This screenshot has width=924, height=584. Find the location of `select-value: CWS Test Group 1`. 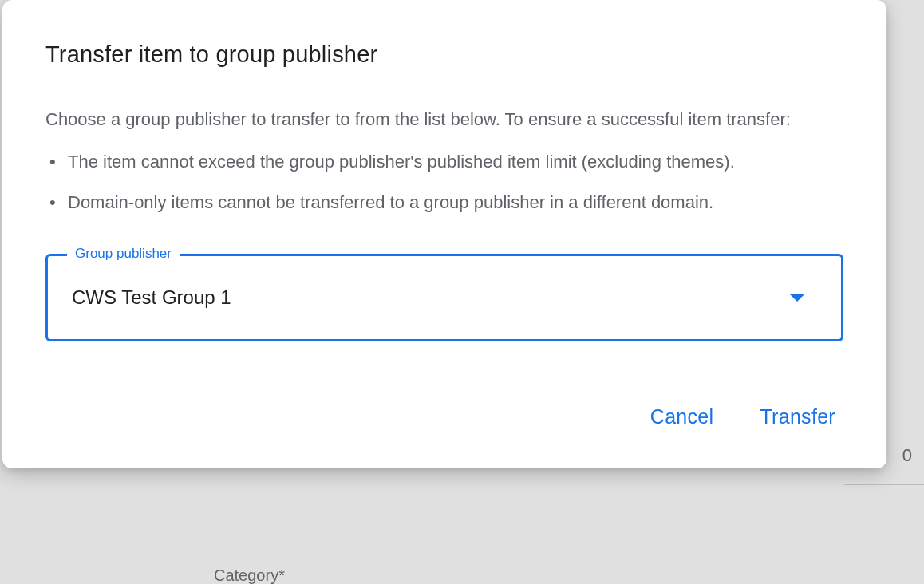

select-value: CWS Test Group 1 is located at coordinates (431, 298).